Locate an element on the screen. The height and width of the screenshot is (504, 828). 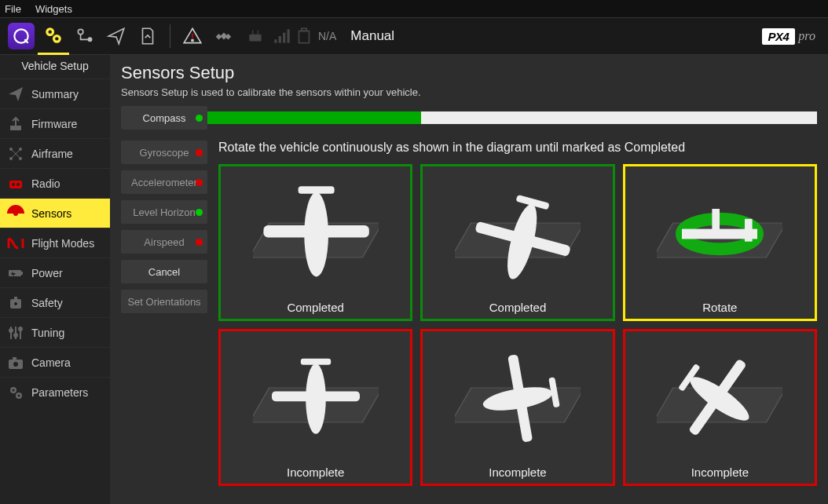
cal-button-label: Airspeed is located at coordinates (163, 242).